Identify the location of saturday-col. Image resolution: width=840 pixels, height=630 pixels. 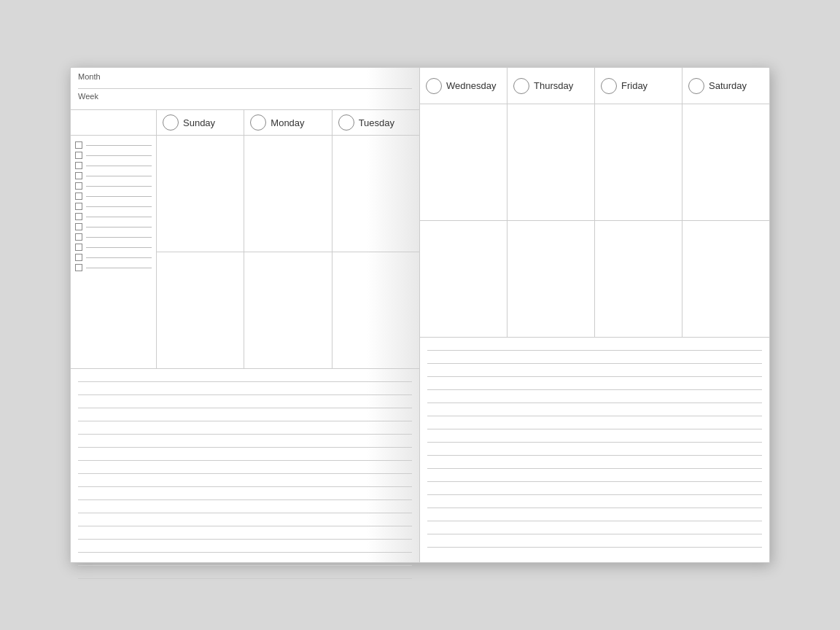
(726, 220).